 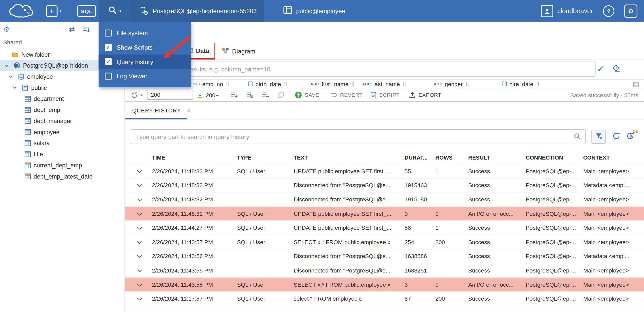 What do you see at coordinates (567, 11) in the screenshot?
I see `user-menu: cloudbeaver` at bounding box center [567, 11].